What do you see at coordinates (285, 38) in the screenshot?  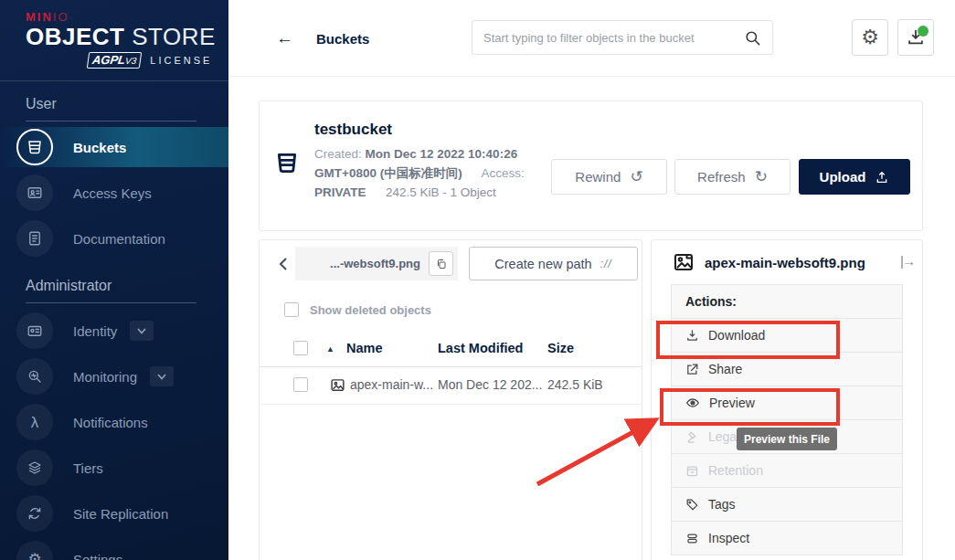 I see `back-arrow-icon: ←` at bounding box center [285, 38].